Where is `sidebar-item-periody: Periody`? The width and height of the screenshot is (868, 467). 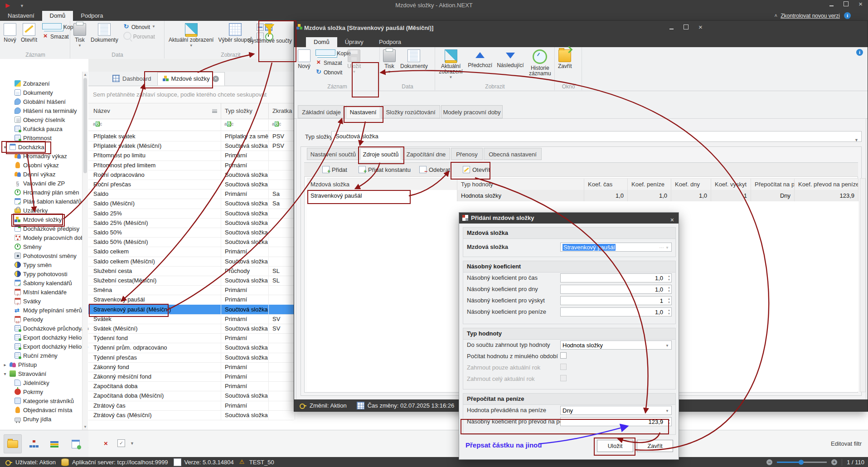
sidebar-item-periody: Periody is located at coordinates (29, 319).